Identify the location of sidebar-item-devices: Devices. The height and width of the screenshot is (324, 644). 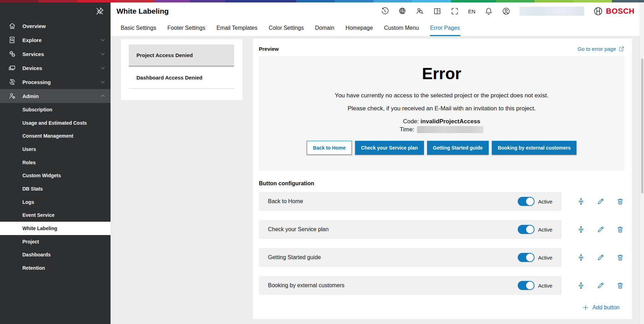
(55, 68).